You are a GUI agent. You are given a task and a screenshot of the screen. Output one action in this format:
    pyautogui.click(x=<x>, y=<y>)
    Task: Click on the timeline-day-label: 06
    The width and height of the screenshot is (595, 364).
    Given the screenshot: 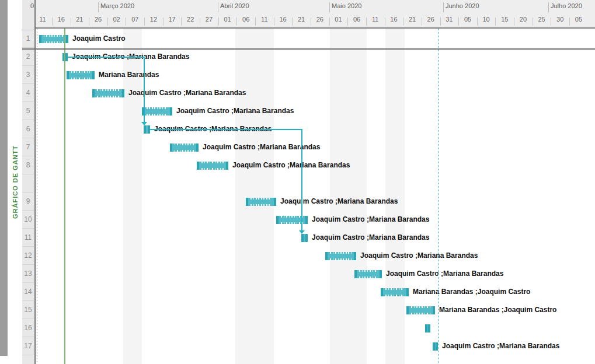 What is the action you would take?
    pyautogui.click(x=357, y=19)
    